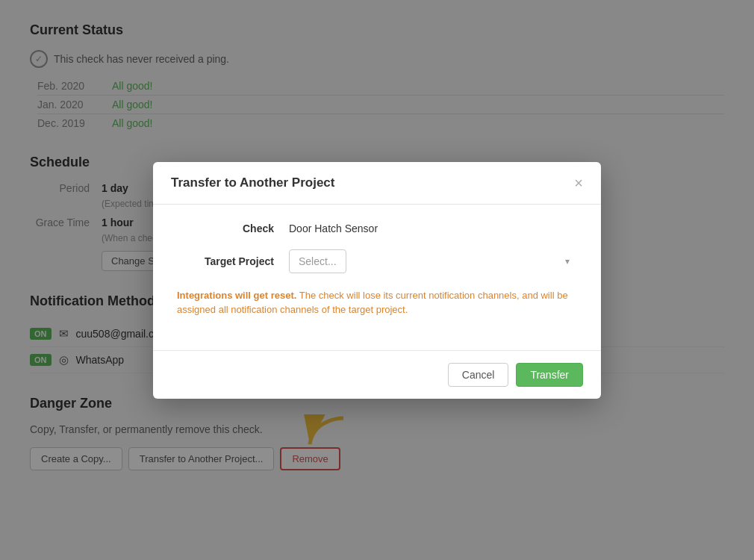 The height and width of the screenshot is (560, 754). Describe the element at coordinates (377, 306) in the screenshot. I see `warning-box: Integrations will get reset. The check w…` at that location.